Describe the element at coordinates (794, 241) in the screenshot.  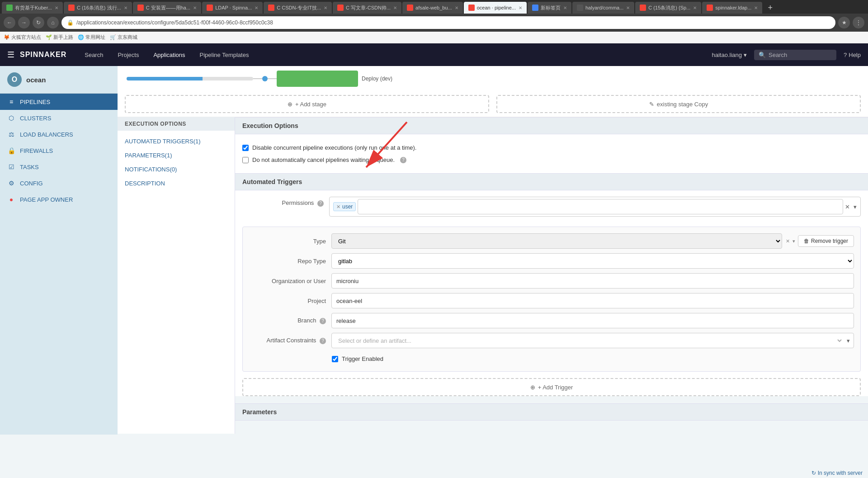
I see `type-chevron-icon: ▾` at that location.